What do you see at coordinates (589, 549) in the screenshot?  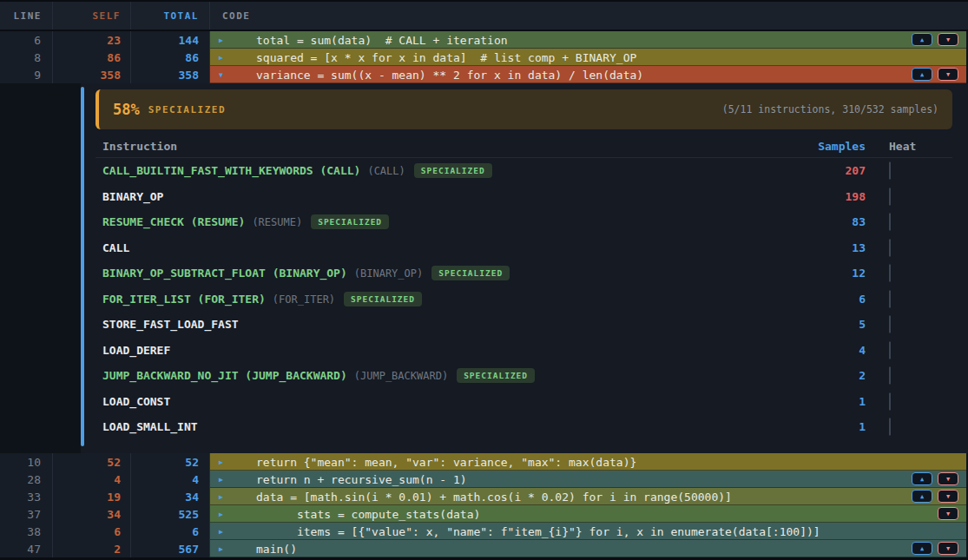 I see `code-cell: ▶ main() ▲ ▼` at bounding box center [589, 549].